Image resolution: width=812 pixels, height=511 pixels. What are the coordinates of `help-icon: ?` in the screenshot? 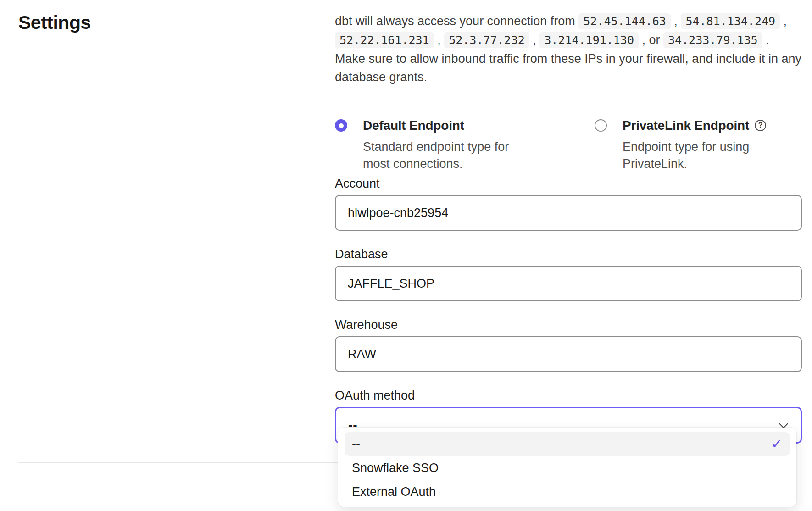 It's located at (761, 126).